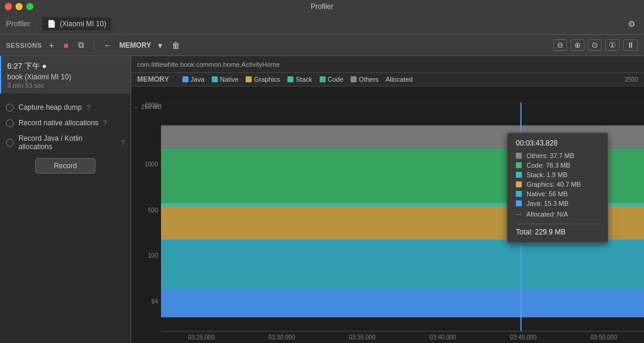 This screenshot has width=644, height=343. What do you see at coordinates (10, 123) in the screenshot?
I see `radio-record-native` at bounding box center [10, 123].